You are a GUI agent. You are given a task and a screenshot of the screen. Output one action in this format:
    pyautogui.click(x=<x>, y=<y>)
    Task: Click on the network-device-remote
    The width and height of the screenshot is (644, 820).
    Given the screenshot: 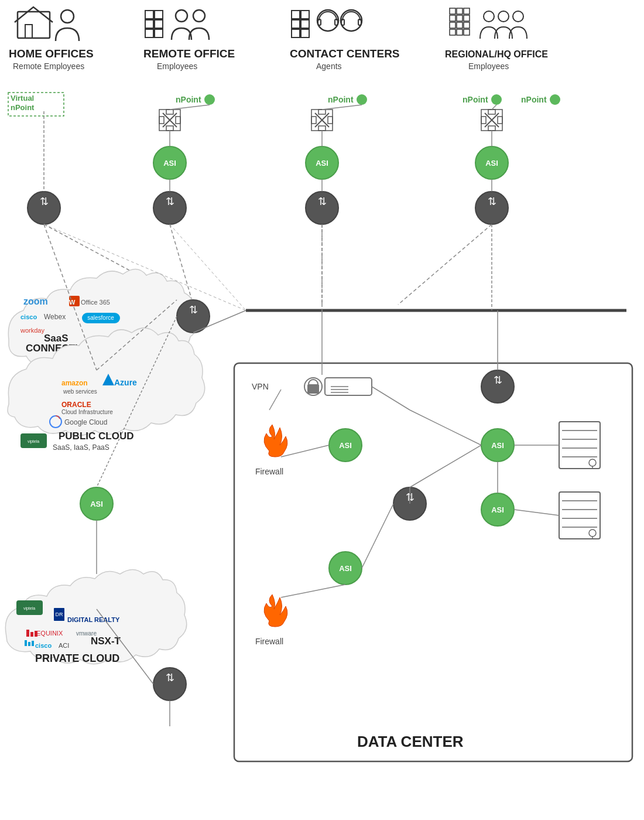 What is the action you would take?
    pyautogui.click(x=170, y=120)
    